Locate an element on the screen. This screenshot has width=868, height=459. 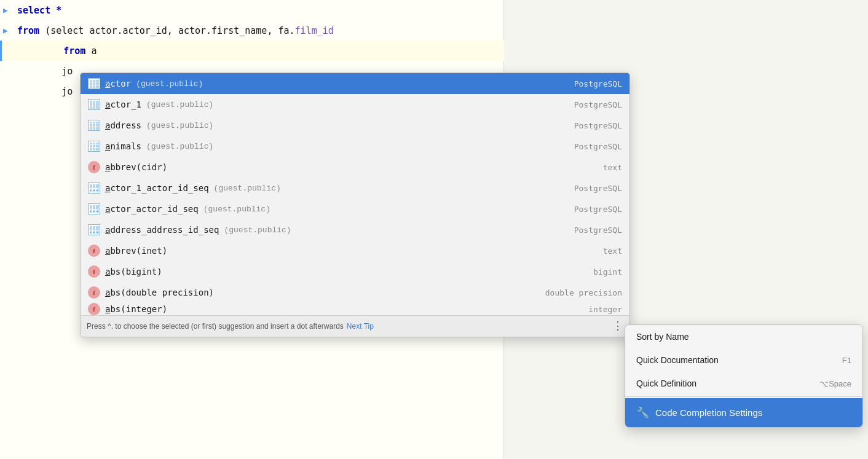
item-name-actor-1: actor_1 is located at coordinates (123, 104).